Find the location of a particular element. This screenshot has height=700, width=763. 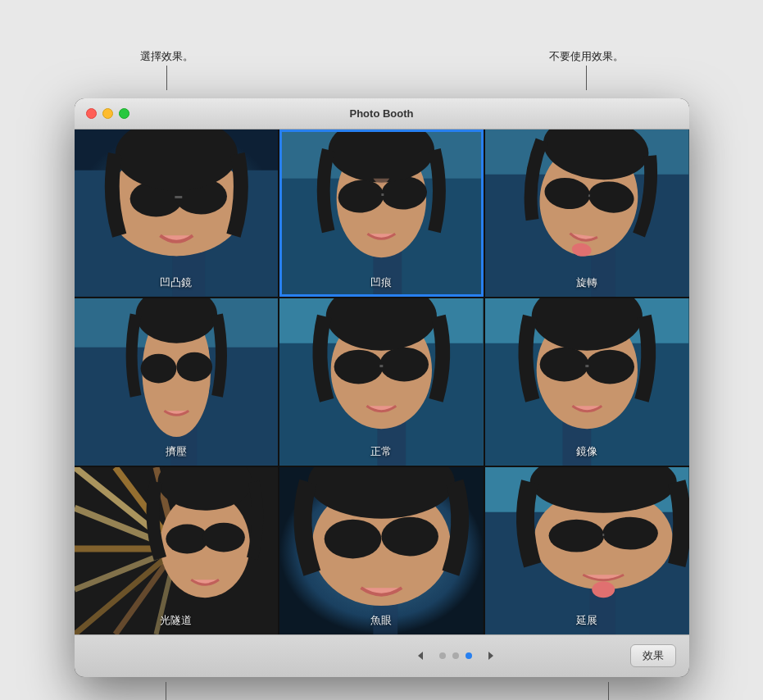

annotation-browse: 瀏覽或在效果之間移動。 is located at coordinates (166, 691).